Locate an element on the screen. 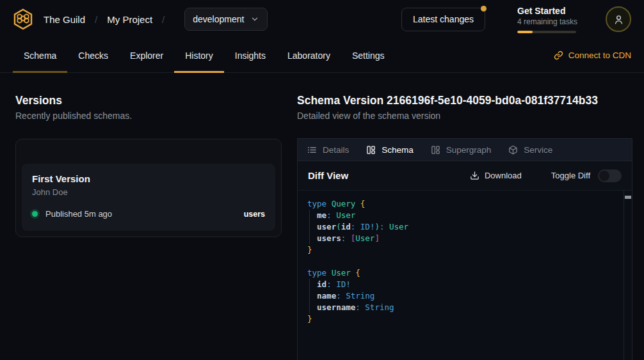 The width and height of the screenshot is (644, 360). nav-tab-label: Settings is located at coordinates (369, 56).